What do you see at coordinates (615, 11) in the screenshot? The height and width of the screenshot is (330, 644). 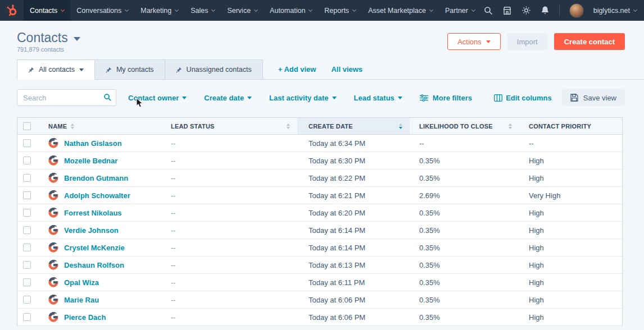 I see `account-menu: biglytics.net` at bounding box center [615, 11].